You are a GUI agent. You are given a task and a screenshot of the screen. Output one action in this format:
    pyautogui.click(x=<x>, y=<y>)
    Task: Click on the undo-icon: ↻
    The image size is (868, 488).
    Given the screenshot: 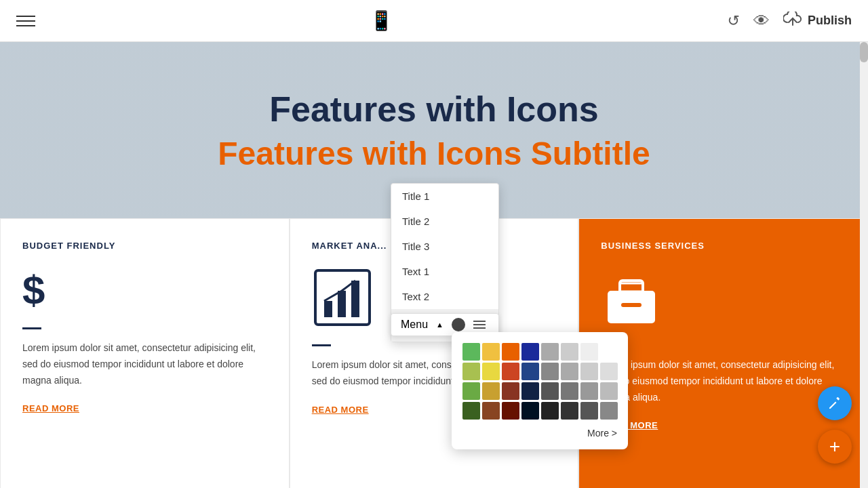 What is the action you would take?
    pyautogui.click(x=734, y=21)
    